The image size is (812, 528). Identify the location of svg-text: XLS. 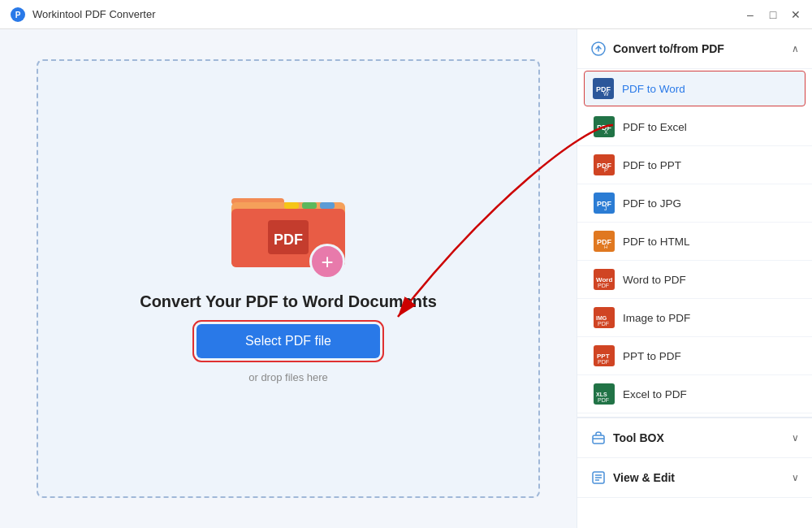
(602, 395).